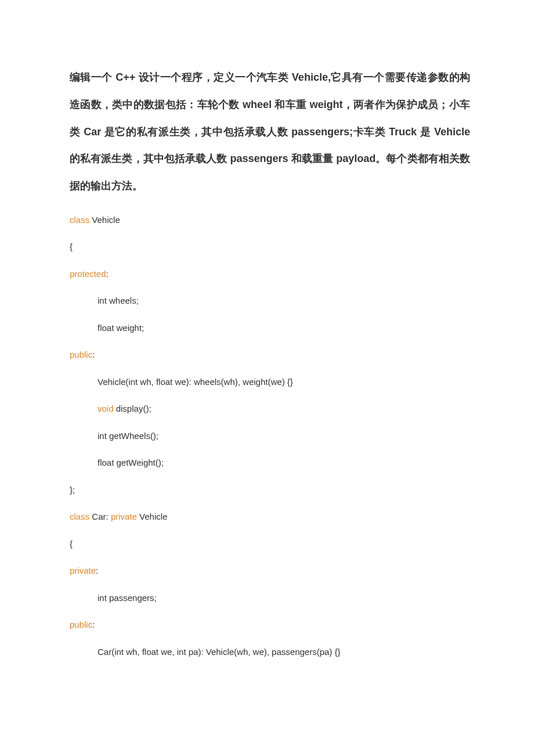 The height and width of the screenshot is (756, 534). I want to click on code-line: int passengers;, so click(270, 598).